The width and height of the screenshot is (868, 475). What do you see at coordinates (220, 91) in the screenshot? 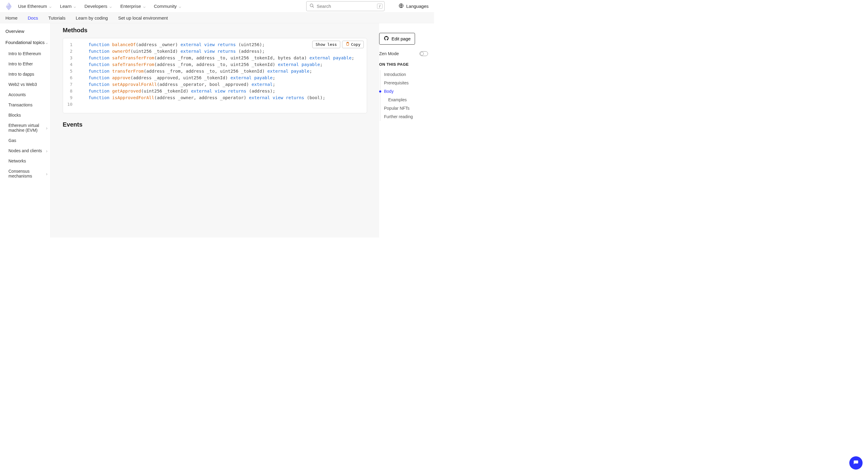
I see `code-line: function getApproved(uint256 _tokenId) e…` at bounding box center [220, 91].